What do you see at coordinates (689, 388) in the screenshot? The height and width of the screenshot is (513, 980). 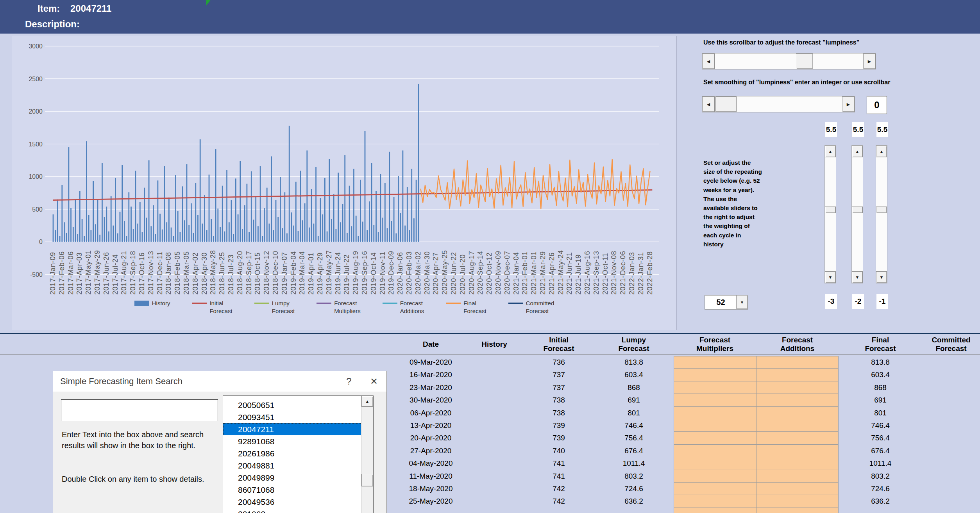 I see `table-row: 23-Mar-2020737868868` at bounding box center [689, 388].